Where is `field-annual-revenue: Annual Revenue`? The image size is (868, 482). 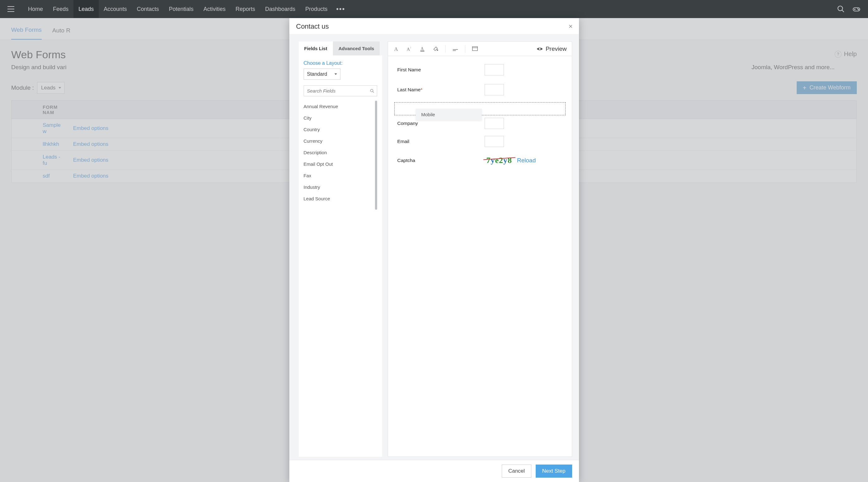 field-annual-revenue: Annual Revenue is located at coordinates (340, 107).